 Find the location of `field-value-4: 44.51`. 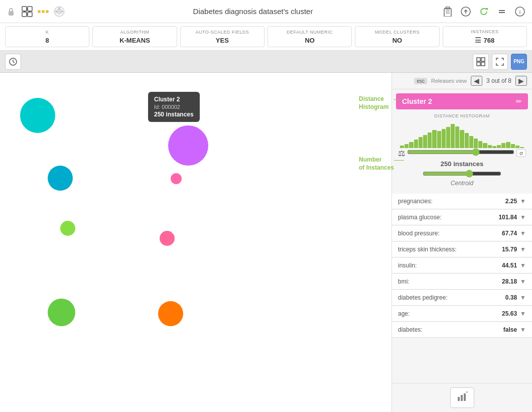

field-value-4: 44.51 is located at coordinates (509, 265).